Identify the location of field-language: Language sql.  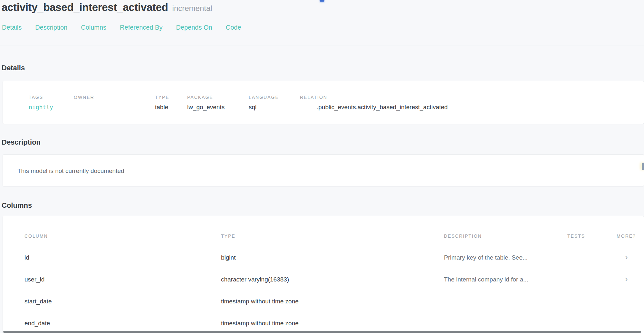
(274, 109).